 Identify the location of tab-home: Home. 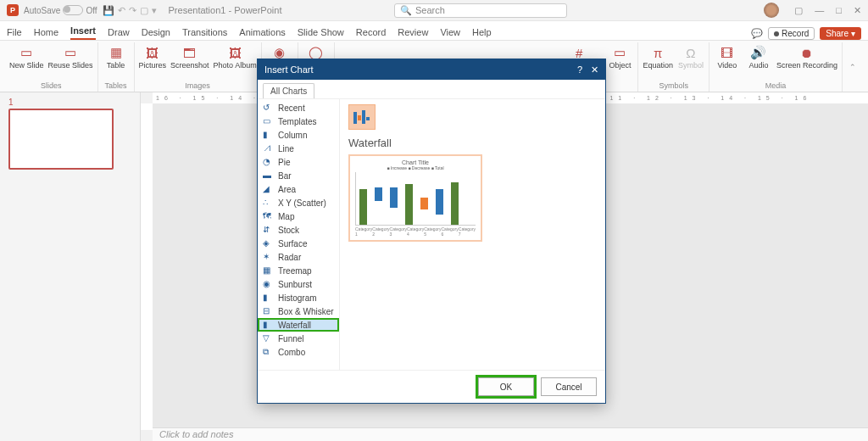
(46, 32).